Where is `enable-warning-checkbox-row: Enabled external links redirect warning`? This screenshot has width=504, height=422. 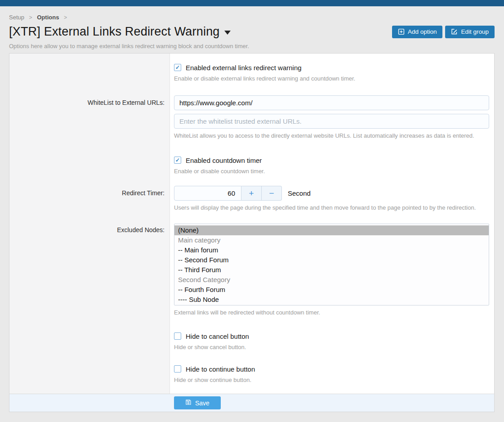
enable-warning-checkbox-row: Enabled external links redirect warning is located at coordinates (332, 67).